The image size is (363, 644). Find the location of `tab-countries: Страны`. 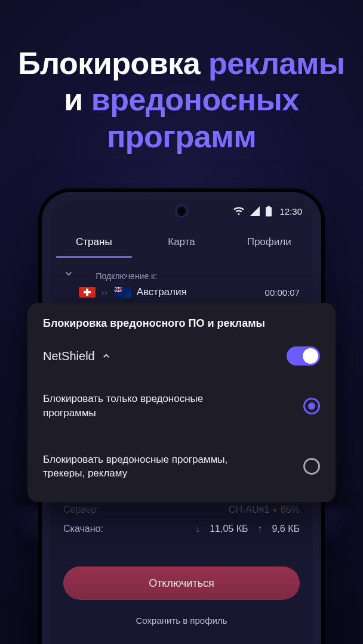

tab-countries: Страны is located at coordinates (94, 243).